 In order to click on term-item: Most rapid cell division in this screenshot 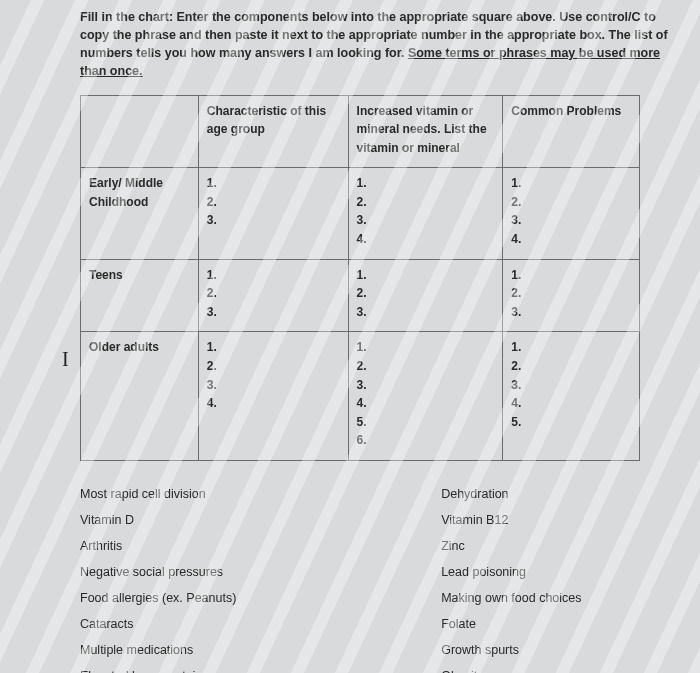, I will do `click(226, 494)`.